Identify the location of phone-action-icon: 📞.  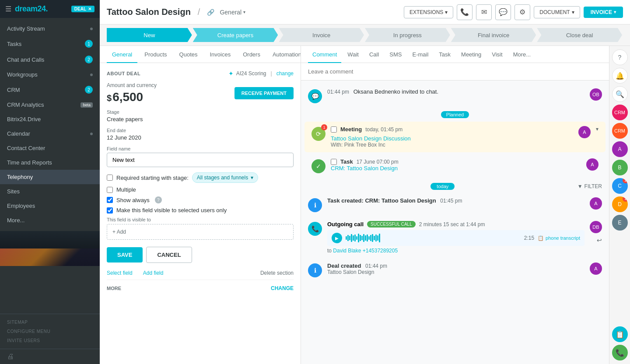
(620, 353).